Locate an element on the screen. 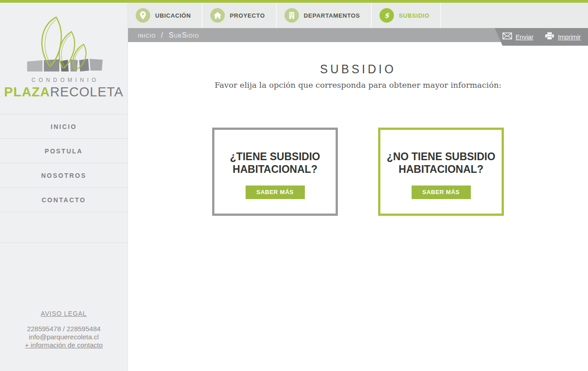 This screenshot has width=588, height=371. sidebar-nav: INICIO POSTULA NOSOTROS CONTACTO is located at coordinates (64, 178).